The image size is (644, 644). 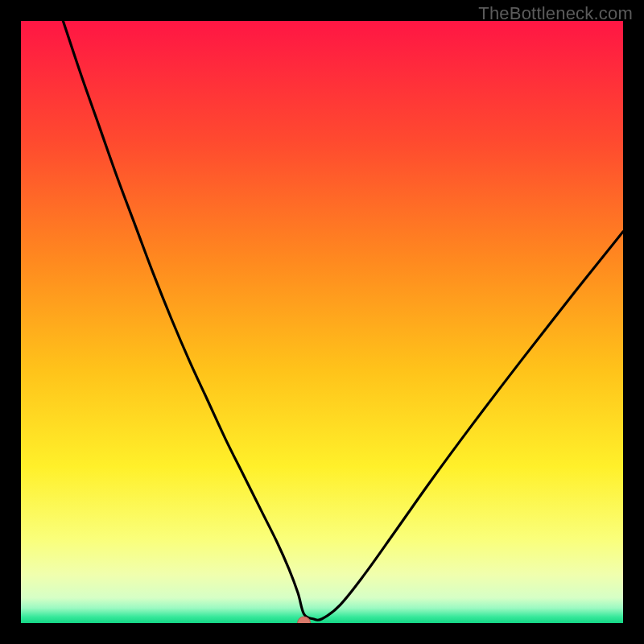 What do you see at coordinates (555, 14) in the screenshot?
I see `watermark-text: TheBottleneck.com` at bounding box center [555, 14].